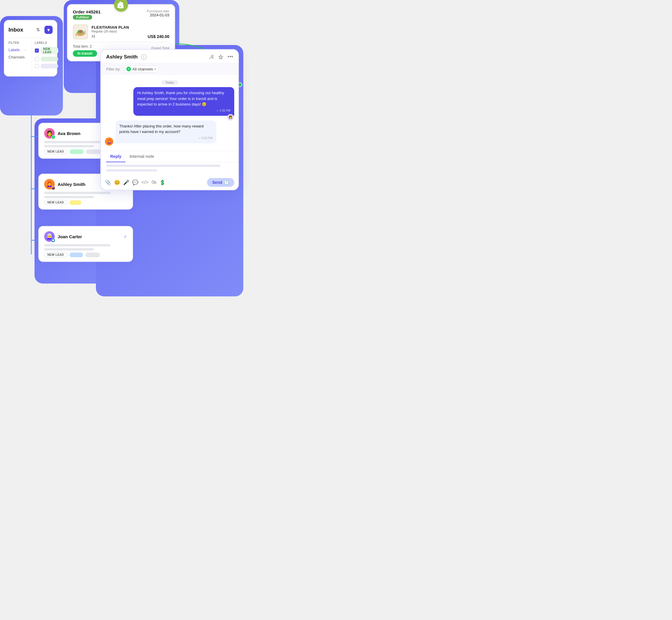 The image size is (672, 620). I want to click on chat-header-actions: •••, so click(221, 57).